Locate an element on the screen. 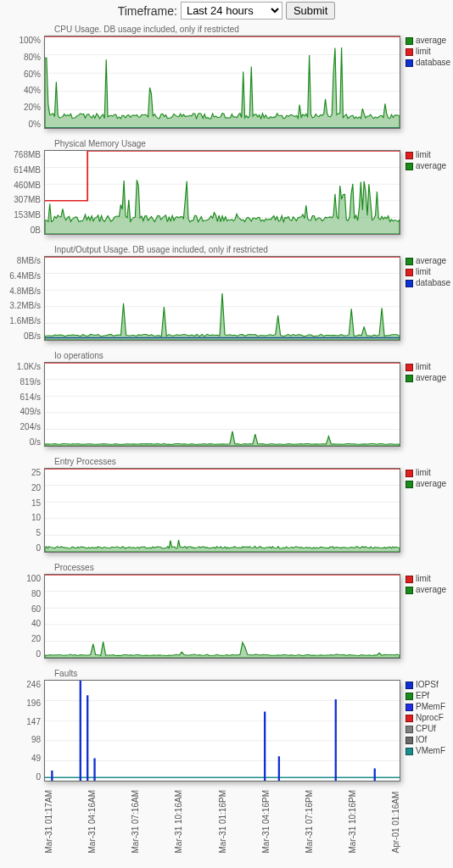 Image resolution: width=453 pixels, height=868 pixels. y-tick: 147 is located at coordinates (34, 722).